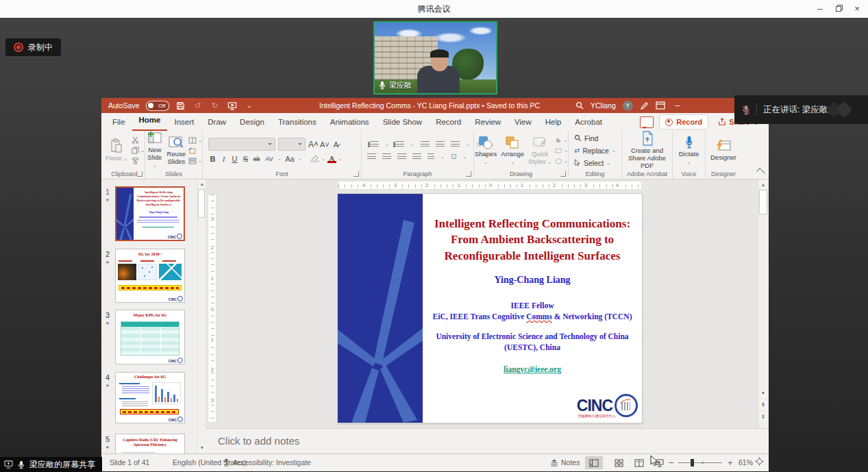 This screenshot has width=868, height=472. I want to click on ribbon-display-icon, so click(660, 105).